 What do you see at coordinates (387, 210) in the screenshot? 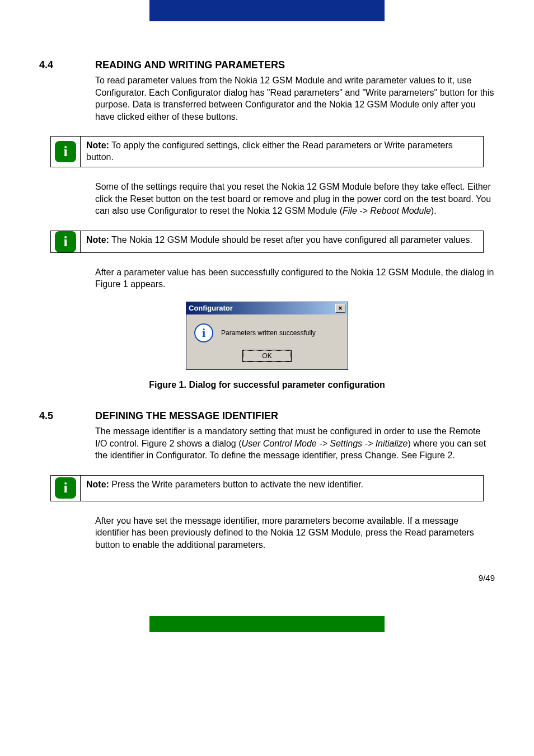
I see `menu-path: File -> Reboot Module` at bounding box center [387, 210].